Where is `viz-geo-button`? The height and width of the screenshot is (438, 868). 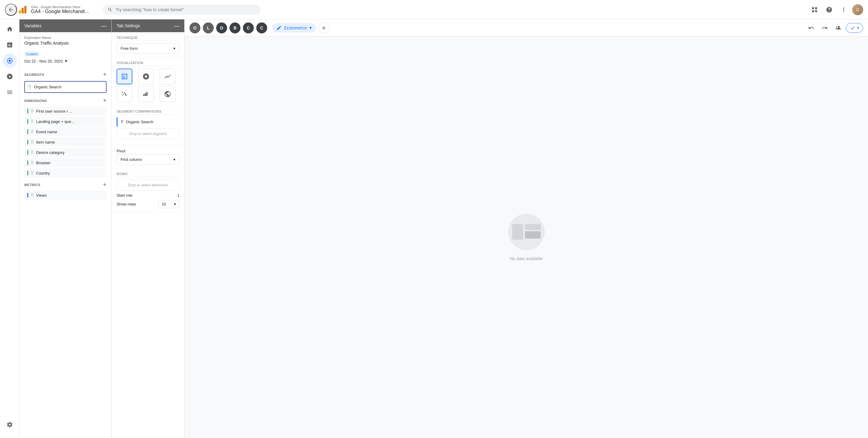
viz-geo-button is located at coordinates (168, 94).